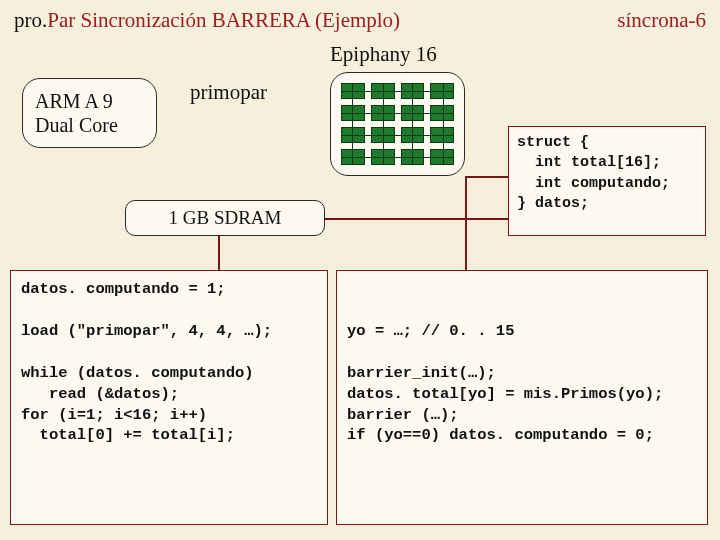 This screenshot has height=540, width=720. What do you see at coordinates (30, 20) in the screenshot?
I see `title-prefix: pro.` at bounding box center [30, 20].